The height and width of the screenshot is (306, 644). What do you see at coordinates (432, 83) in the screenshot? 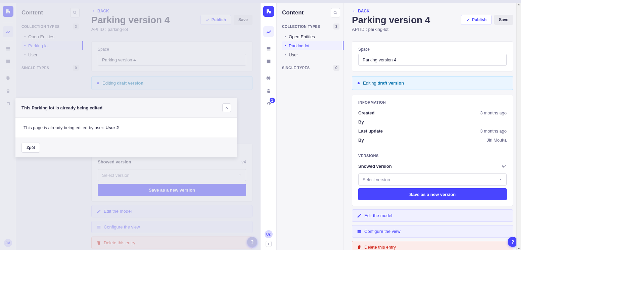
I see `editing-banner: Editing draft version` at bounding box center [432, 83].